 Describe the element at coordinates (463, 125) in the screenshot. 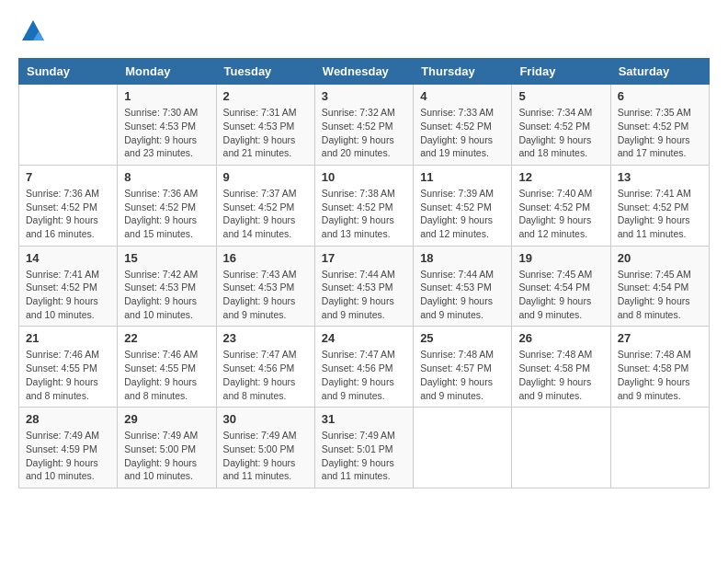

I see `calendar-cell: 4Sunrise: 7:33 AM Sunset: 4:52 PM Daylig…` at that location.